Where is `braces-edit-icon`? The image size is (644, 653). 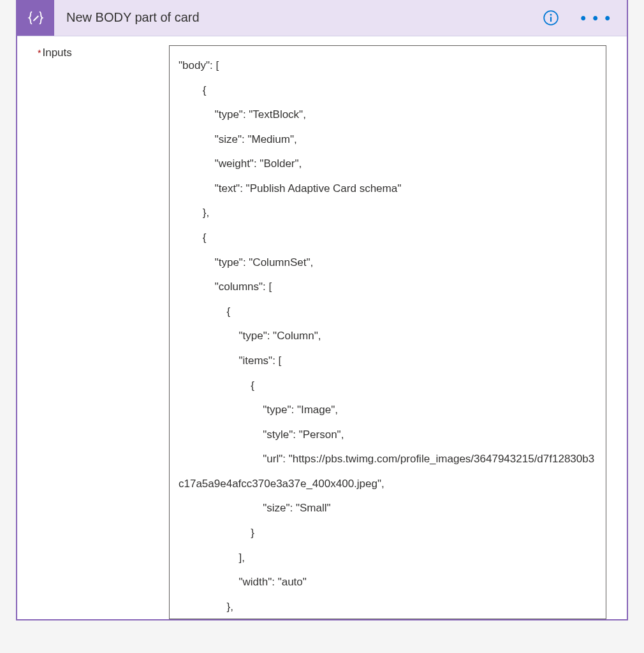
braces-edit-icon is located at coordinates (36, 18).